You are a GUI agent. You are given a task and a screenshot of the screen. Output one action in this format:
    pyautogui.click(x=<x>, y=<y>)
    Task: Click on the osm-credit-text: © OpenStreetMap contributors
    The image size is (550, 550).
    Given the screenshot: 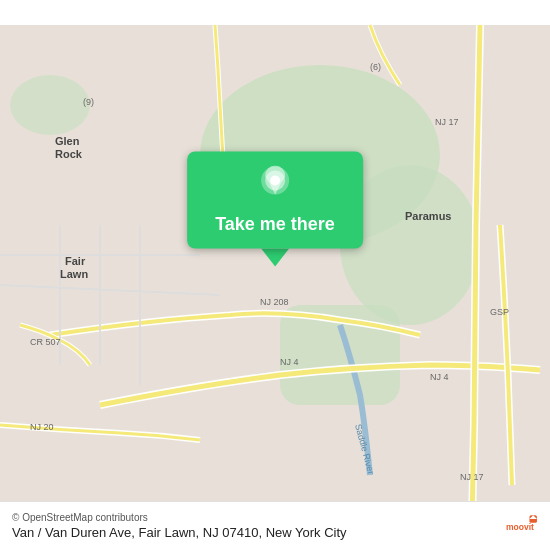 What is the action you would take?
    pyautogui.click(x=180, y=518)
    